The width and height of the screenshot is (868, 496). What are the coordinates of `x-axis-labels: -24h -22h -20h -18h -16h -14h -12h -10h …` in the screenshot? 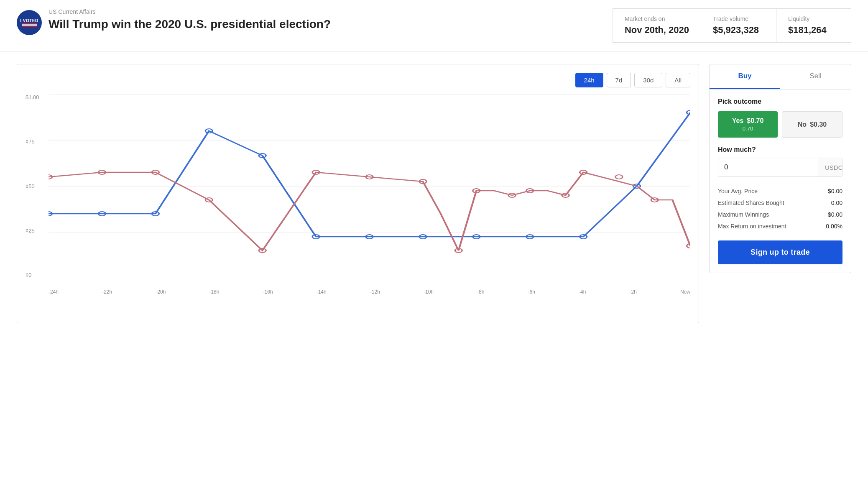 It's located at (370, 292).